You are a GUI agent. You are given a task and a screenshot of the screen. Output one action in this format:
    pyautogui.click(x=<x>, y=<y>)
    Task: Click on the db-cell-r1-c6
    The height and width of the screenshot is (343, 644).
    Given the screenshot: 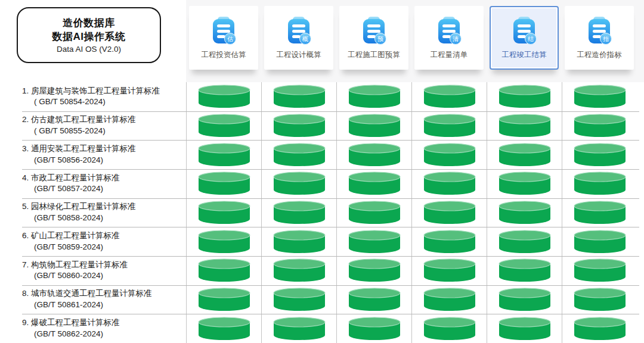 What is the action you would take?
    pyautogui.click(x=599, y=96)
    